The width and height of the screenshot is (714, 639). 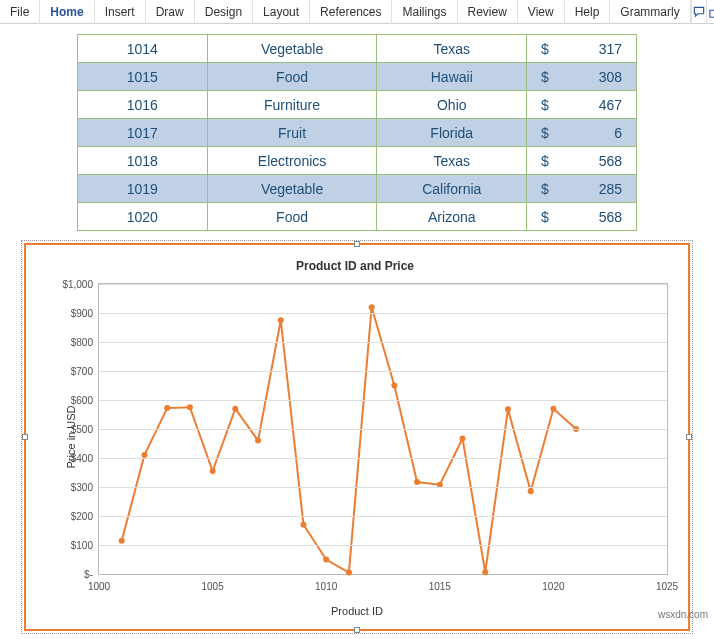 I want to click on cell-category: Furniture, so click(x=292, y=105).